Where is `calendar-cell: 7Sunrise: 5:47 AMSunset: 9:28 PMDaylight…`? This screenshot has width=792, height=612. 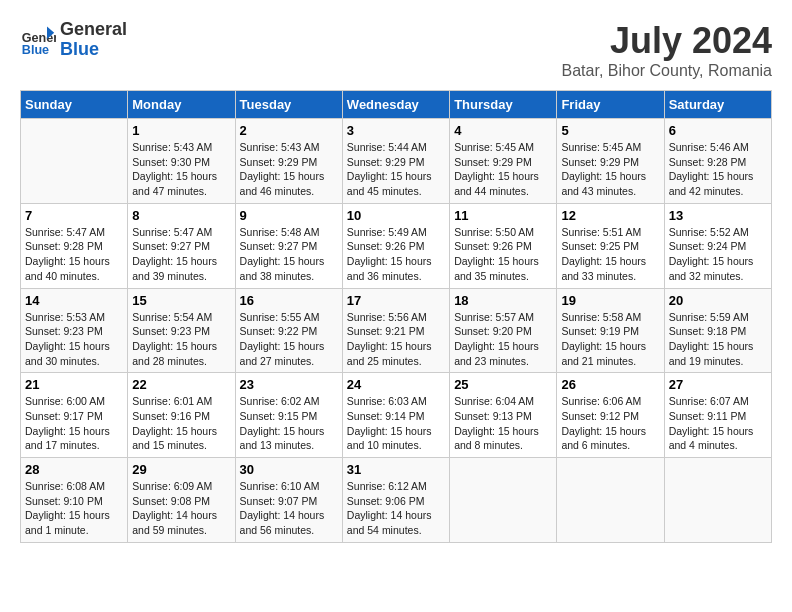 calendar-cell: 7Sunrise: 5:47 AMSunset: 9:28 PMDaylight… is located at coordinates (74, 246).